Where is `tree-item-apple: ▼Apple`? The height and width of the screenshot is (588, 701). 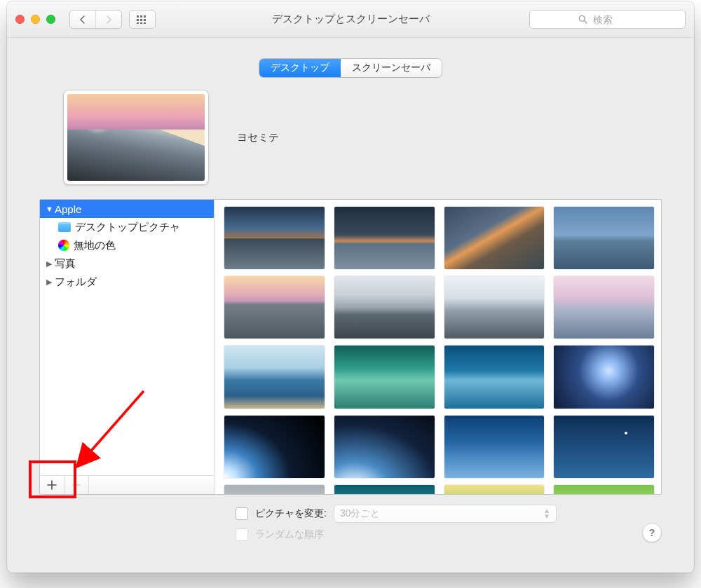
tree-item-apple: ▼Apple is located at coordinates (127, 209).